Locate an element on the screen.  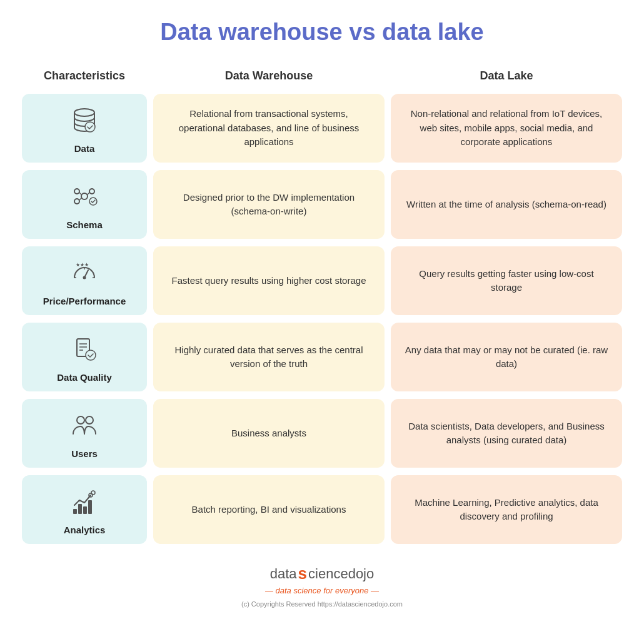
footer-copyright: (c) Copyrights Reserved https://datascie… is located at coordinates (322, 604).